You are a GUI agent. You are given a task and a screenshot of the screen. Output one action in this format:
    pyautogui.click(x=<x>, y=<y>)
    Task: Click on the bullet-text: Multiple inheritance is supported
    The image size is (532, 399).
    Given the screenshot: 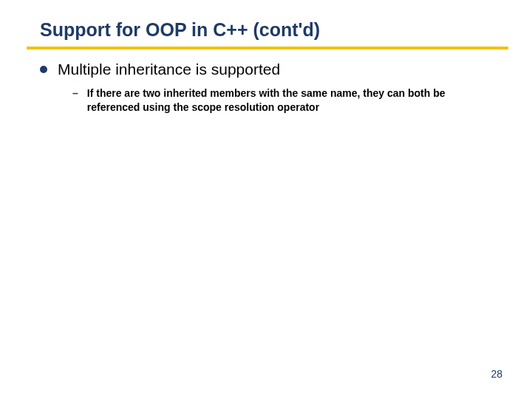 What is the action you would take?
    pyautogui.click(x=168, y=69)
    